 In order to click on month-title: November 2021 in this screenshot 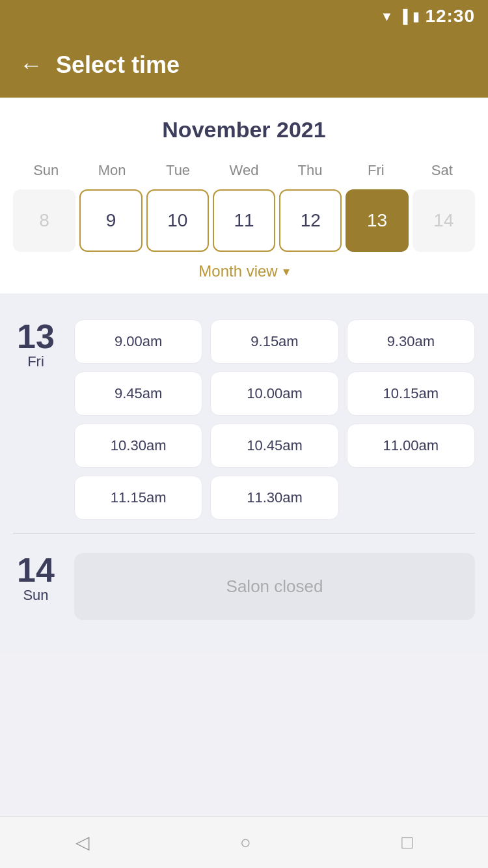, I will do `click(244, 130)`.